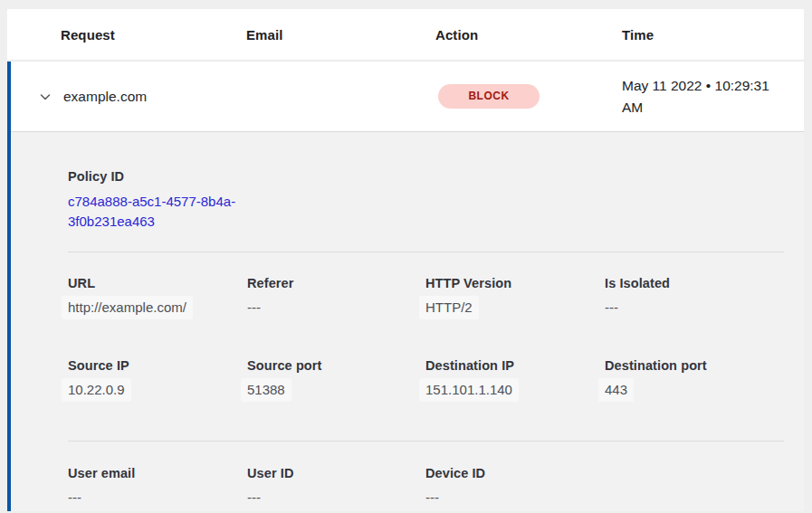 This screenshot has height=513, width=812. Describe the element at coordinates (158, 283) in the screenshot. I see `field-label: URL` at that location.